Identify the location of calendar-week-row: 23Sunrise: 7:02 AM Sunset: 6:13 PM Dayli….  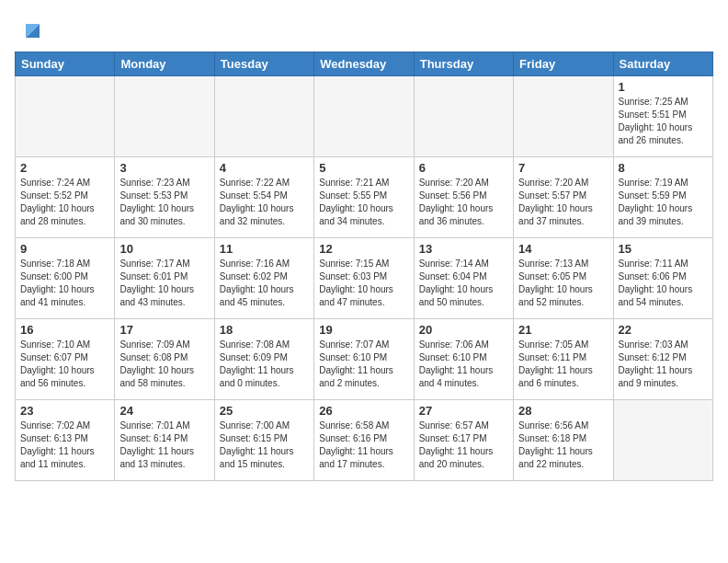
(364, 441).